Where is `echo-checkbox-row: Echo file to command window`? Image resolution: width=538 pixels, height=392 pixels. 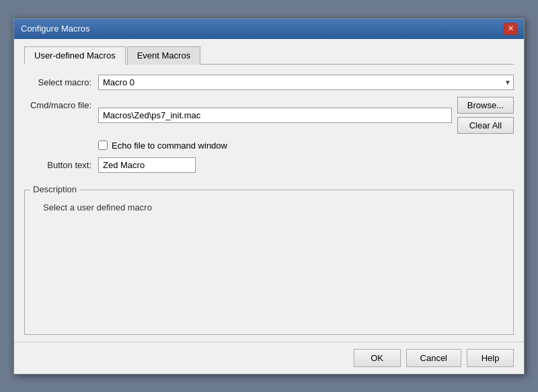 echo-checkbox-row: Echo file to command window is located at coordinates (306, 145).